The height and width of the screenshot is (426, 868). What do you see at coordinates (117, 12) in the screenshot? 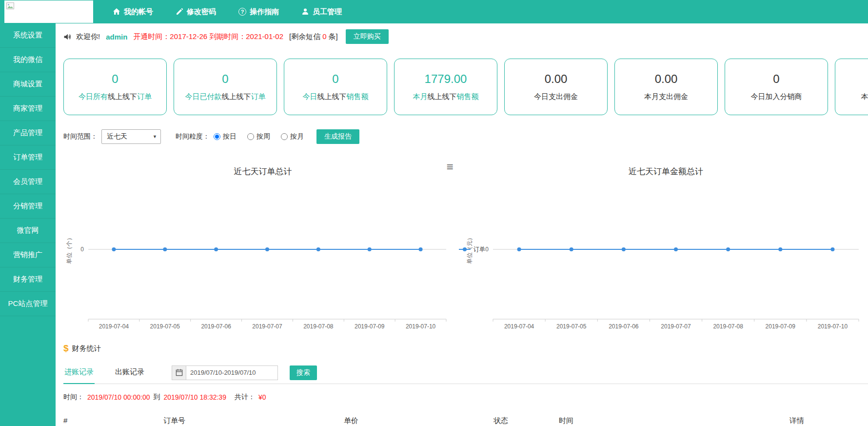
I see `home-icon` at bounding box center [117, 12].